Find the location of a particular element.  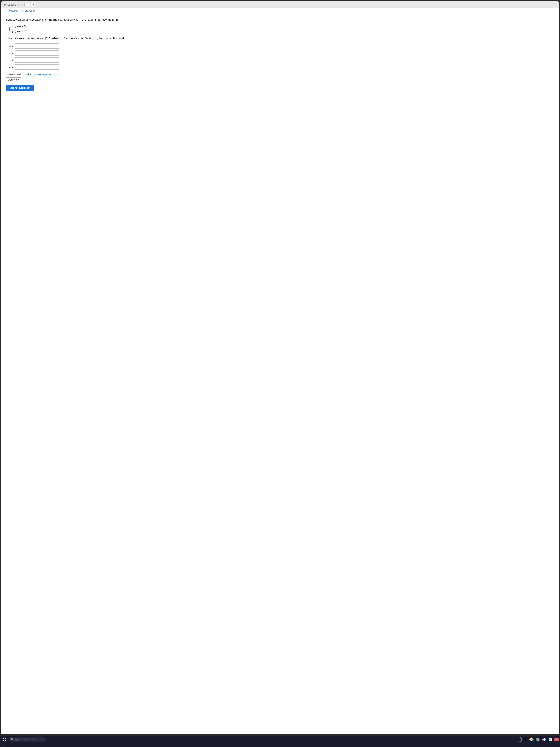

textbook-icon: 📄 is located at coordinates (6, 11).